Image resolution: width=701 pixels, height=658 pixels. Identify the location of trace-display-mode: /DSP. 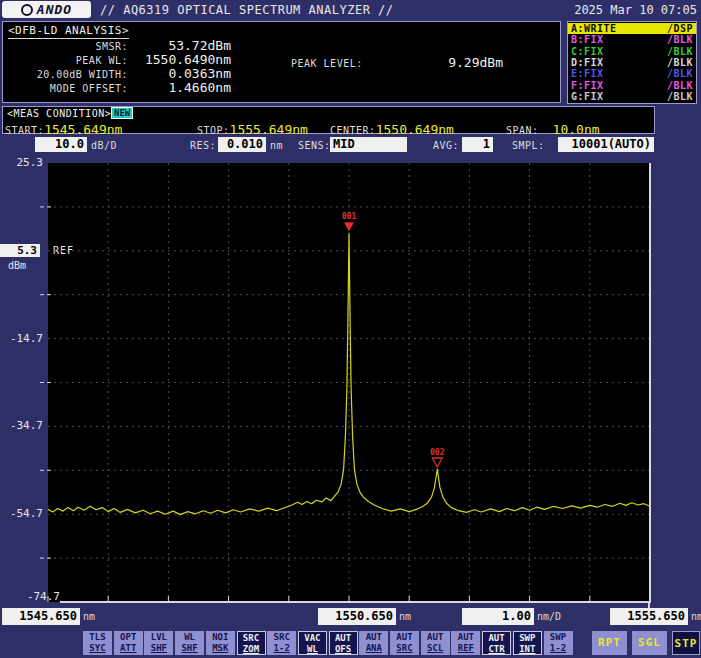
(680, 28).